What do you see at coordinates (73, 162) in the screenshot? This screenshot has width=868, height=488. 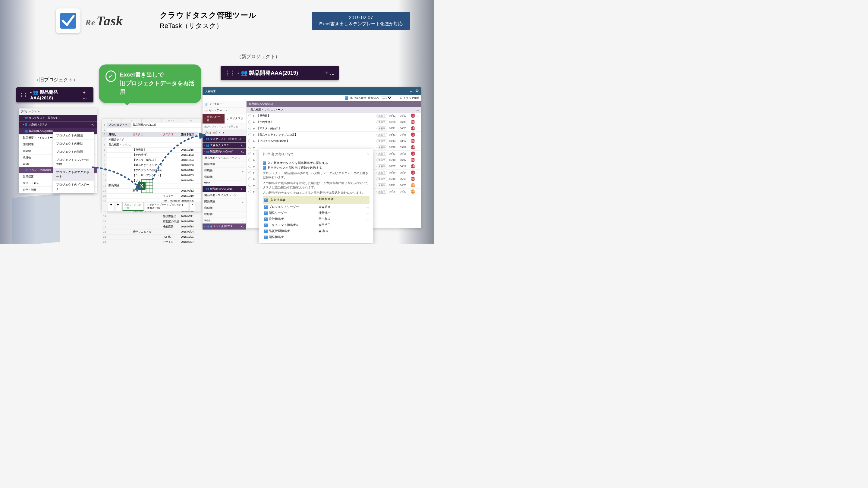 I see `project-context-menu: プロジェクトの編集プロジェクトの削除プロジェクトの複製プロジェクトメンバーの管理…` at bounding box center [73, 162].